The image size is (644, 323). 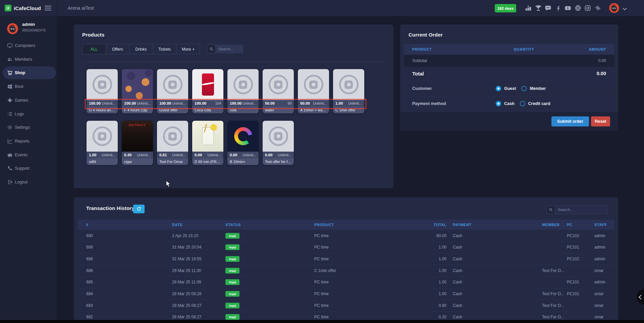 I want to click on product-card: 100.00Unlimit...Guest offer, so click(x=172, y=91).